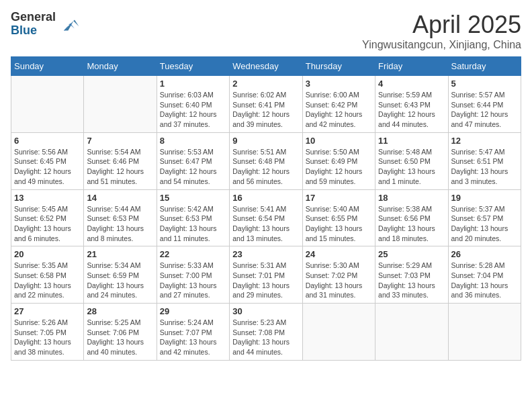  What do you see at coordinates (266, 31) in the screenshot?
I see `page-header: General Blue April 2025 Yingwusitangcun,…` at bounding box center [266, 31].